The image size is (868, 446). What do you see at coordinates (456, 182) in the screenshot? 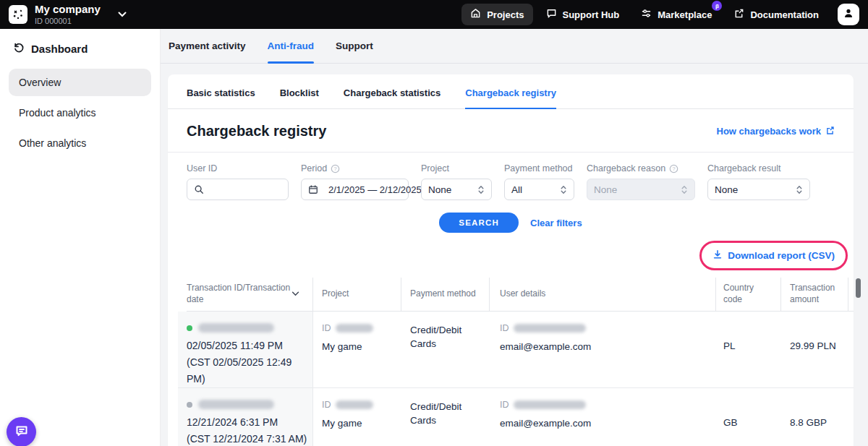
I see `filter-project: Project None` at bounding box center [456, 182].